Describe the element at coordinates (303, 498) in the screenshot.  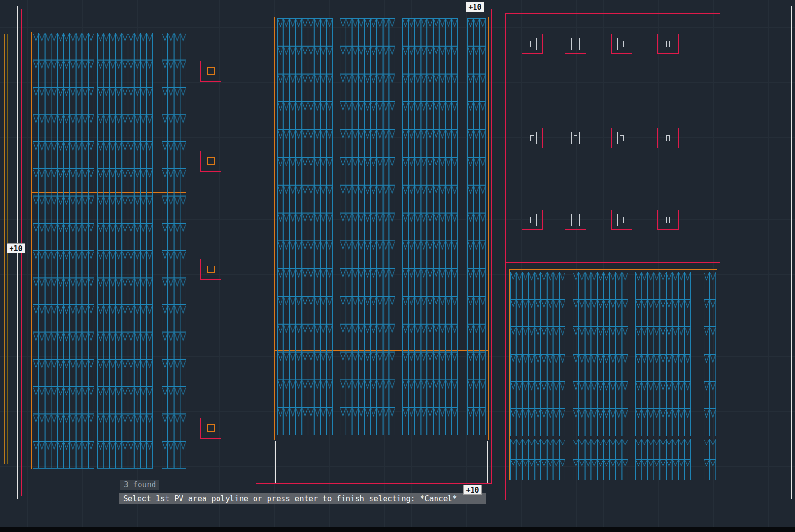
I see `command-prompt: Select 1st PV area polyline or press ent…` at that location.